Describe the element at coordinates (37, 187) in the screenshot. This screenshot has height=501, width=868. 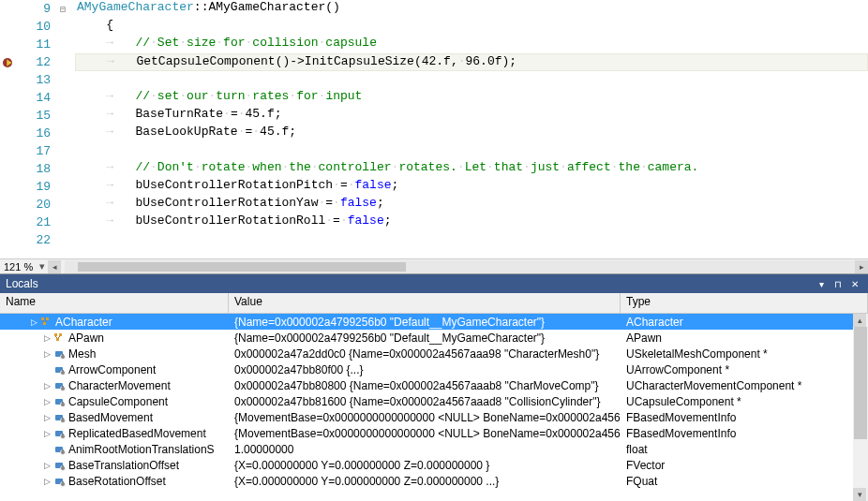
I see `gutter-line: 19` at that location.